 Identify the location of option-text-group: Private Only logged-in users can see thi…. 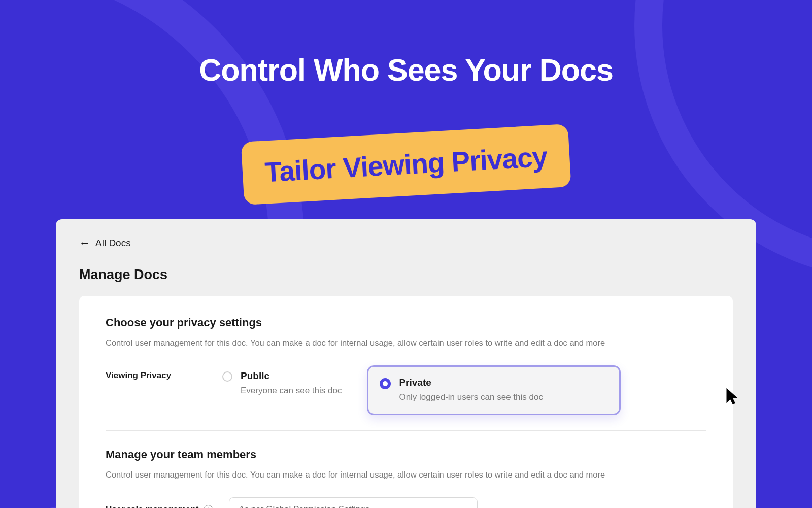
(471, 390).